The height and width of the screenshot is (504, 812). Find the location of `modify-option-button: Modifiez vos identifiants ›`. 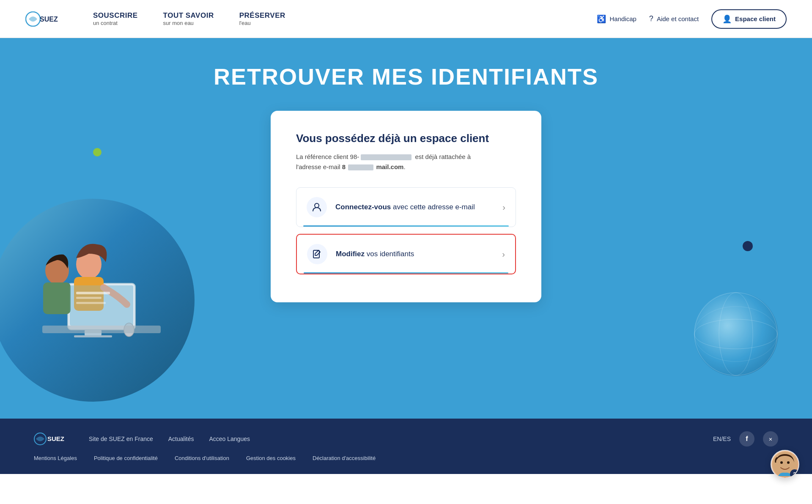

modify-option-button: Modifiez vos identifiants › is located at coordinates (406, 254).